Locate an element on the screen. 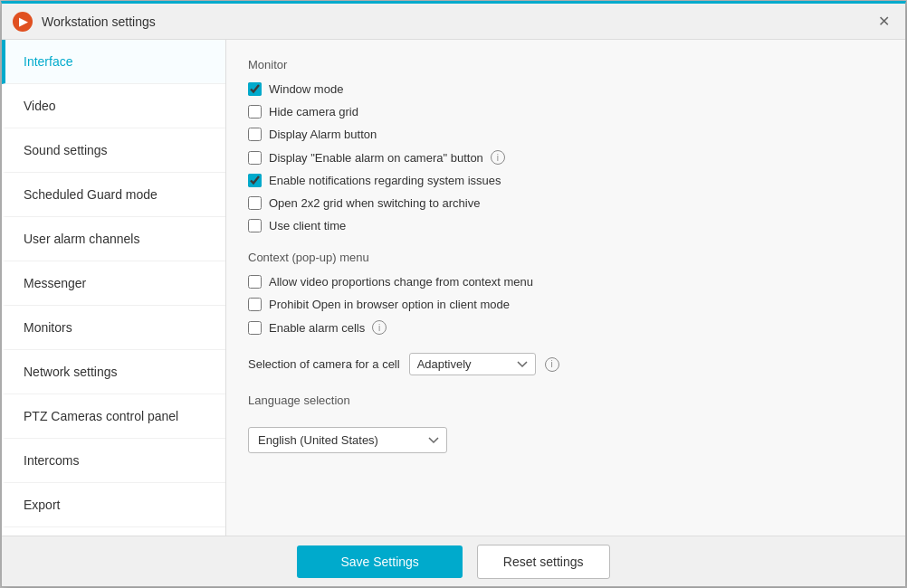 This screenshot has height=588, width=907. context-menu-checkboxes: Allow video proportions change from cont… is located at coordinates (566, 305).